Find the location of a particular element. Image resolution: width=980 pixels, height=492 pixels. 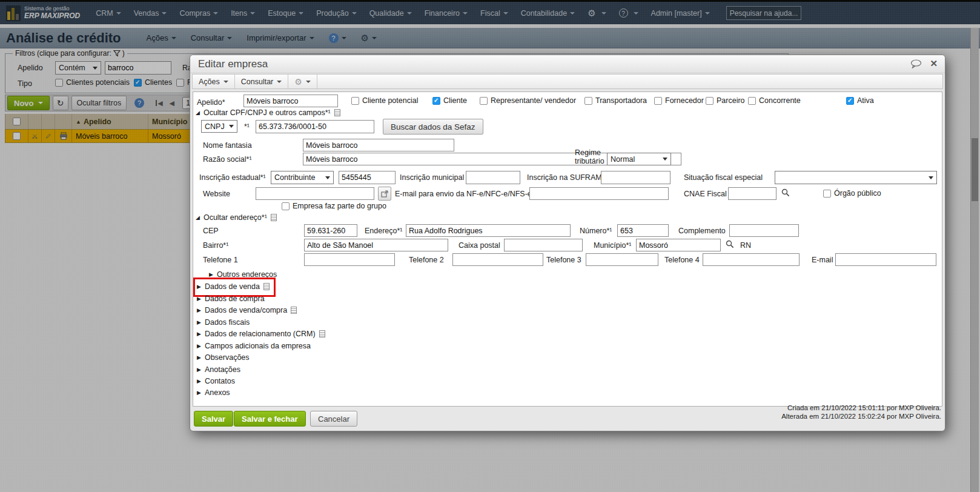

numero-input is located at coordinates (643, 230).